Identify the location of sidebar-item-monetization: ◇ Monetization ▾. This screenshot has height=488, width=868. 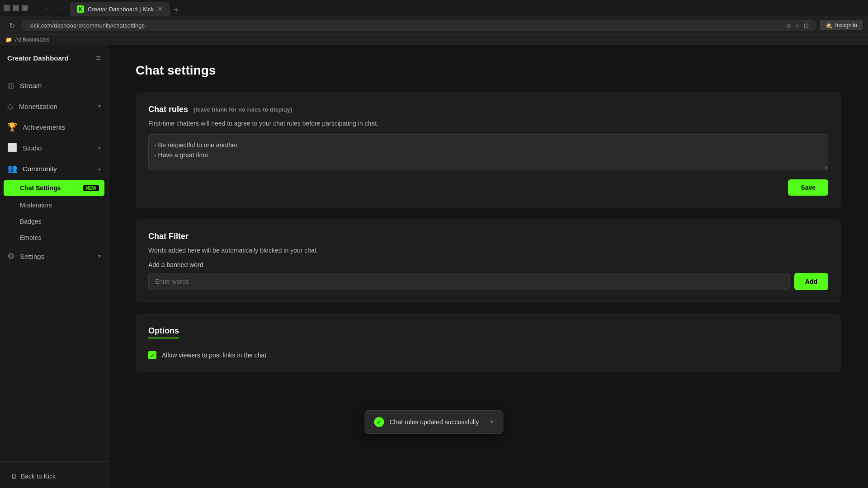
(54, 106).